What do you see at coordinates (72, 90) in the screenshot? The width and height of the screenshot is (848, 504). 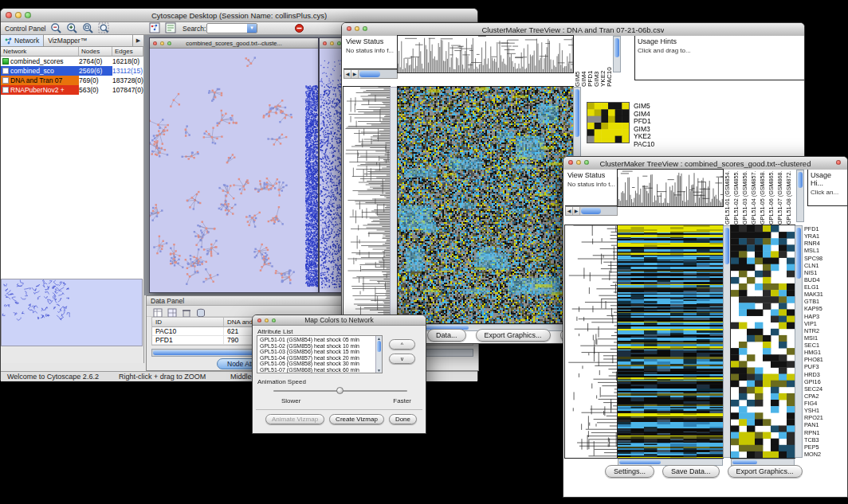 I see `network-list-item: RNAPuberNov2 +563(0)107847(0)` at bounding box center [72, 90].